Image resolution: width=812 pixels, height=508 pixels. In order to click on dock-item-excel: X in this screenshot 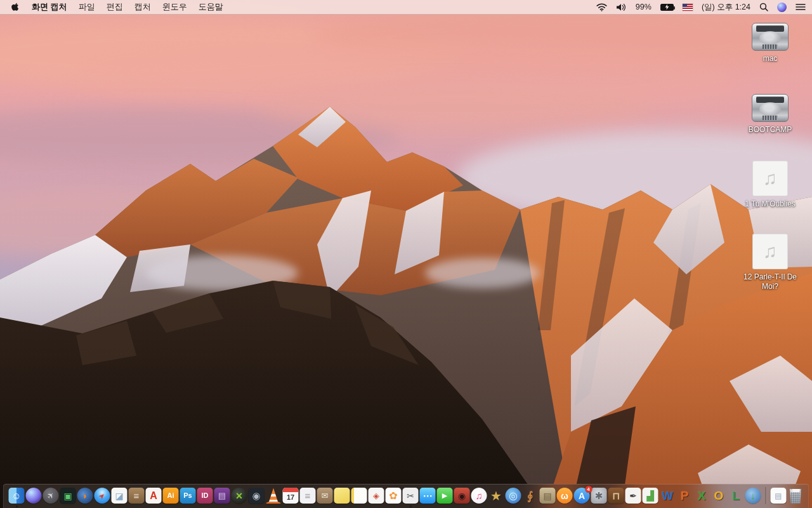, I will do `click(702, 496)`.